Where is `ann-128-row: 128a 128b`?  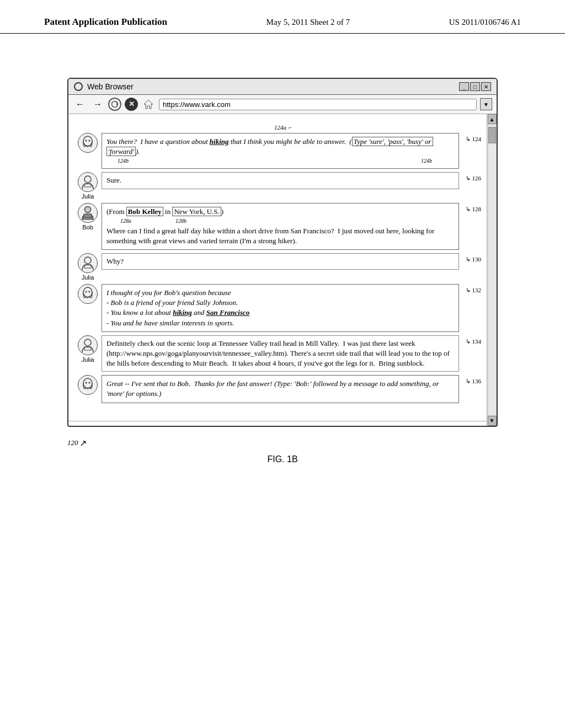 ann-128-row: 128a 128b is located at coordinates (280, 221).